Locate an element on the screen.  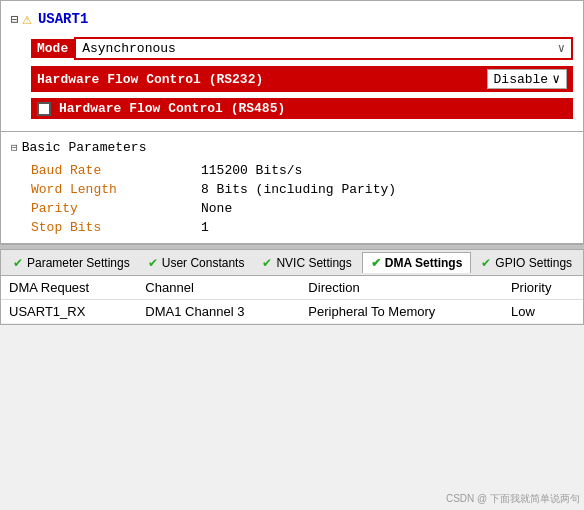
param-name-3: Stop Bits is located at coordinates (106, 228).